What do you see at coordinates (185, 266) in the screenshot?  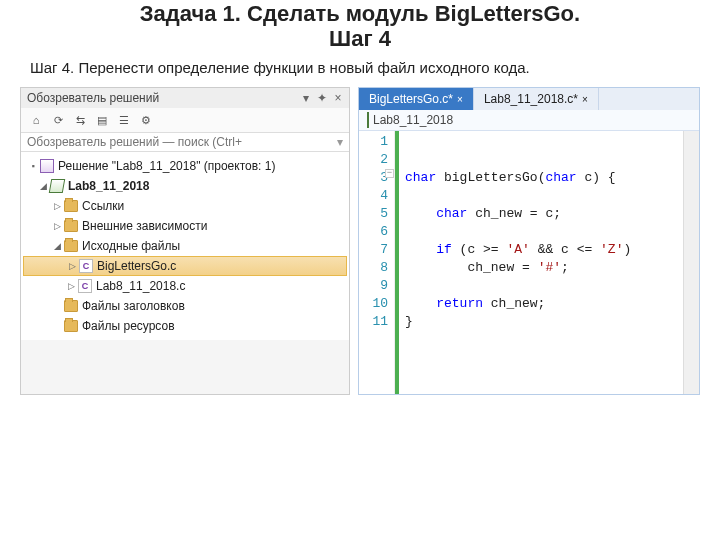 I see `file-biglettersgo: ▷ C BigLettersGo.c` at bounding box center [185, 266].